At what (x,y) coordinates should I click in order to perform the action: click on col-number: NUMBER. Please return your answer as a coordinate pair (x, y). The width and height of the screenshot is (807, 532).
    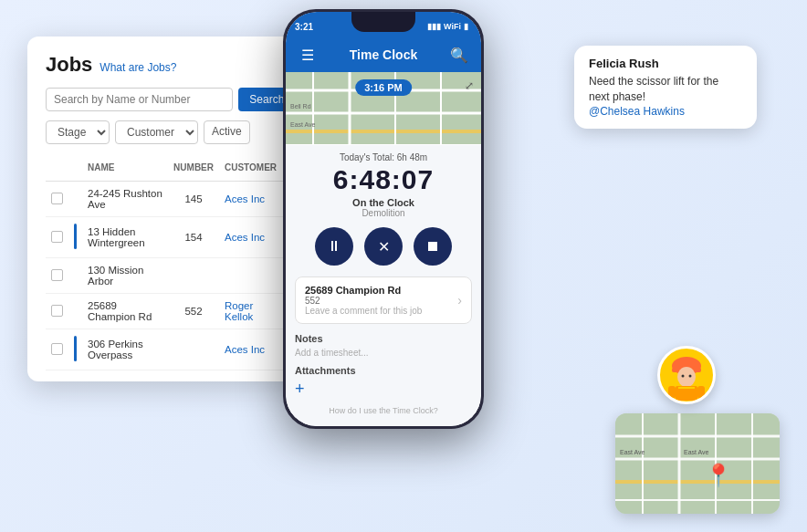
    Looking at the image, I should click on (194, 168).